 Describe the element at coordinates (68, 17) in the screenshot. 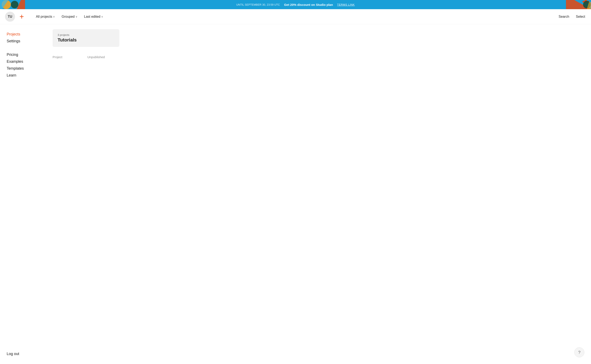

I see `nav-grouped-label: Grouped` at that location.